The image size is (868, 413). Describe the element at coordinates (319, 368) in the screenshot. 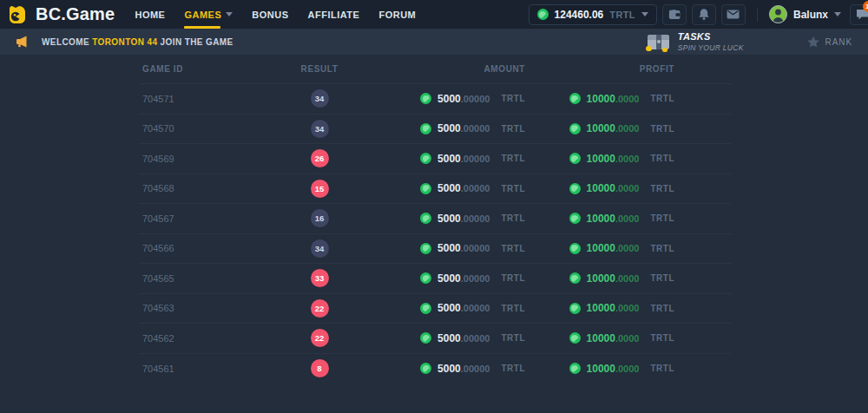

I see `result-badge: 8` at that location.